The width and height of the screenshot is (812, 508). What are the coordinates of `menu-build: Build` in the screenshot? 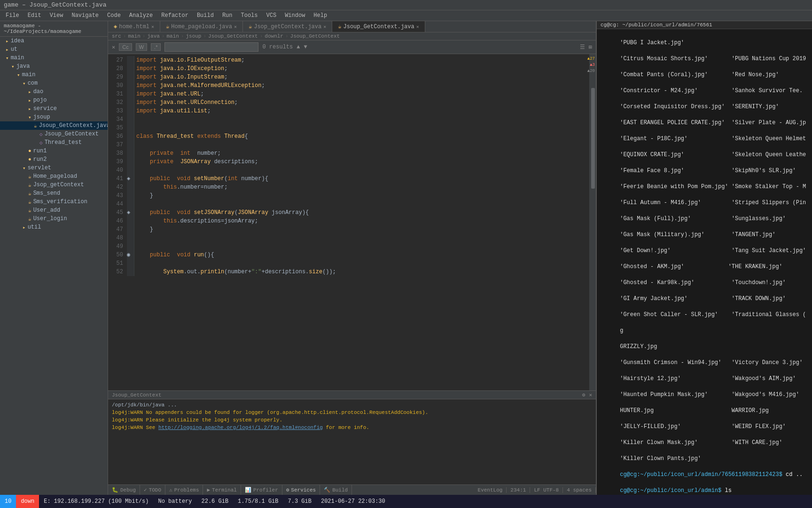 It's located at (205, 16).